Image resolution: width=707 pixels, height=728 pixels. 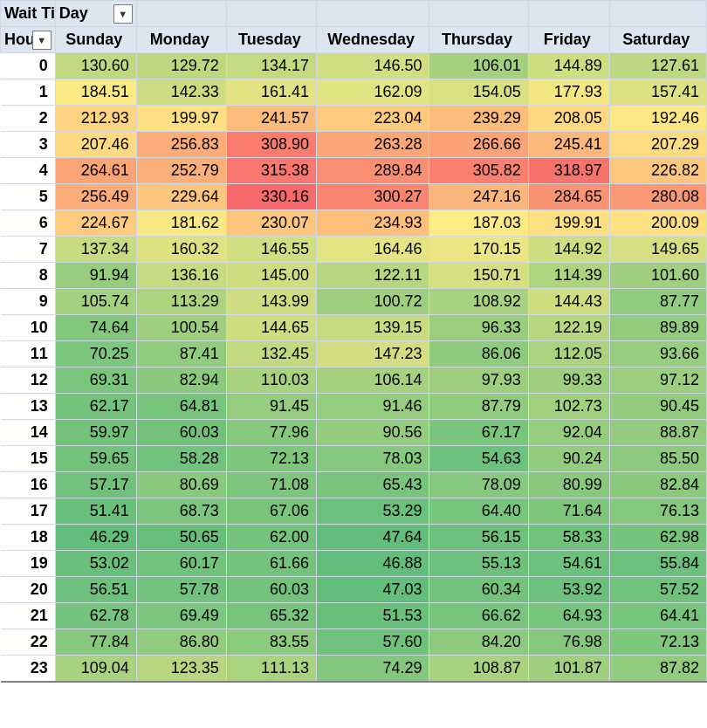 I want to click on column-header-thursday: Thursday, so click(x=478, y=40).